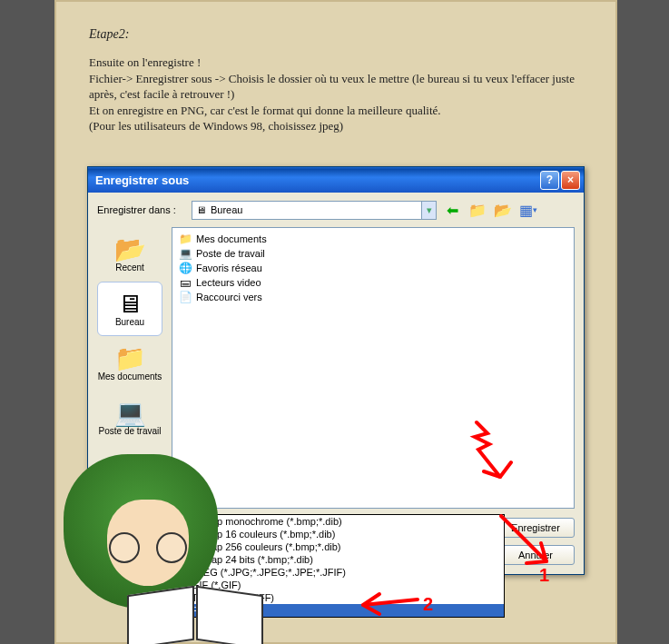 The height and width of the screenshot is (644, 669). I want to click on save-in-value: Bureau, so click(315, 210).